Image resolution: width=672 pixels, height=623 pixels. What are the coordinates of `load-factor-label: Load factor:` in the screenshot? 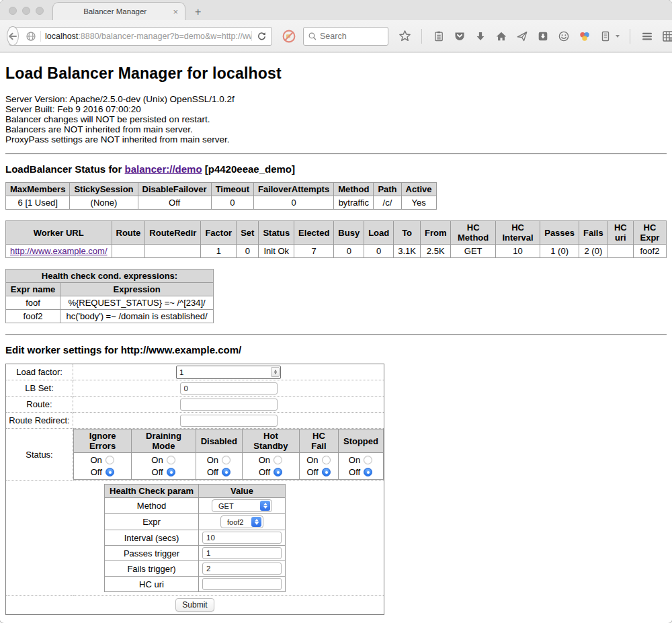 It's located at (40, 372).